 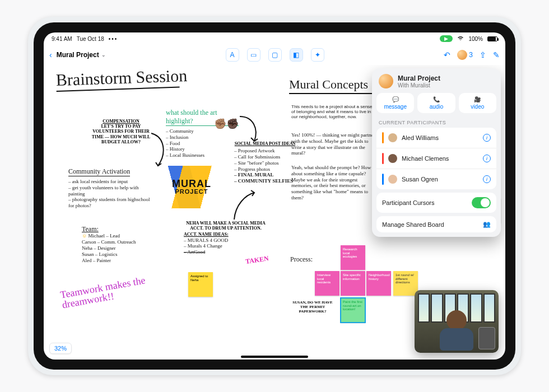 I want to click on sticky-research: Research local ecologies, so click(x=353, y=258).